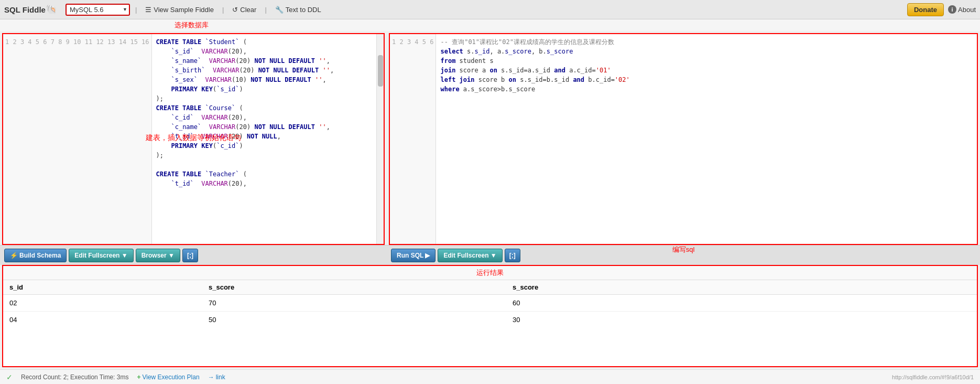  What do you see at coordinates (490, 320) in the screenshot?
I see `table-row: 045030` at bounding box center [490, 320].